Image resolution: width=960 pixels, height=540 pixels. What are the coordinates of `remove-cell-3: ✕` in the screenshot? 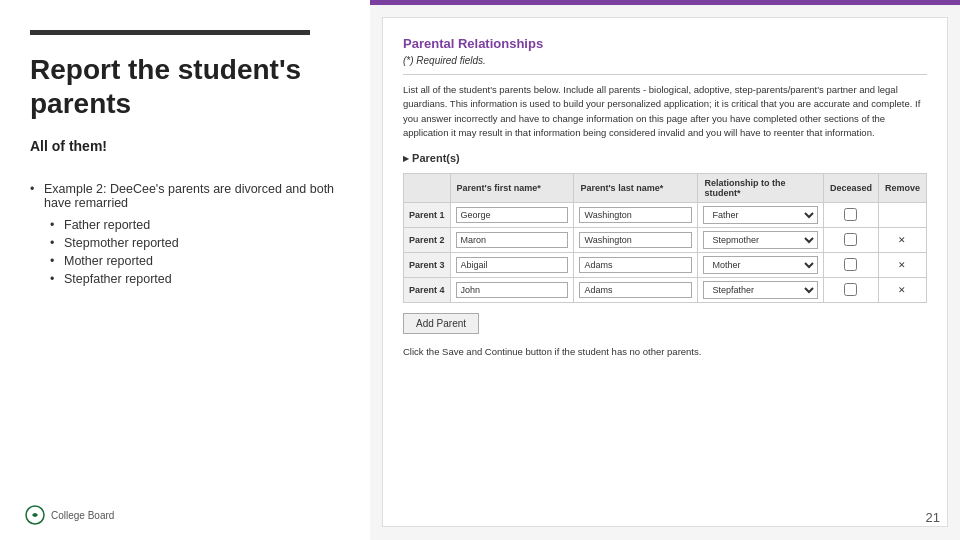 It's located at (902, 290).